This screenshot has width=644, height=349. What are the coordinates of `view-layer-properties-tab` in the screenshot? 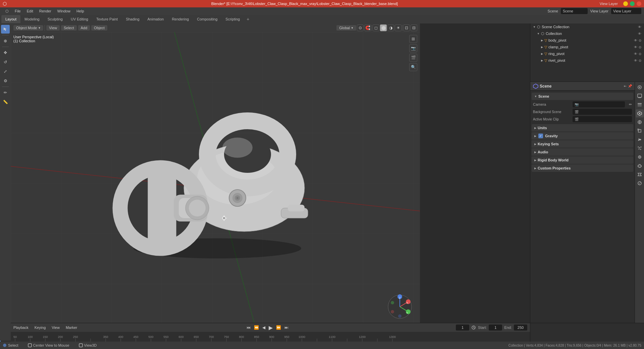 It's located at (640, 105).